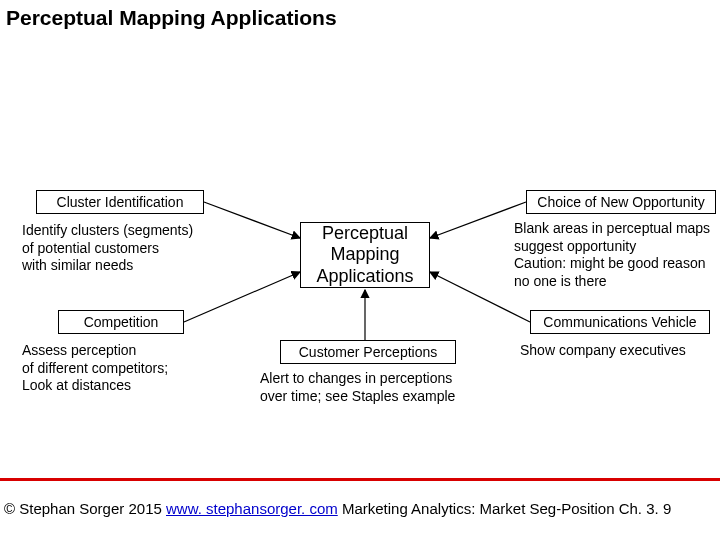 This screenshot has width=720, height=540. I want to click on page-title: Perceptual Mapping Applications, so click(172, 18).